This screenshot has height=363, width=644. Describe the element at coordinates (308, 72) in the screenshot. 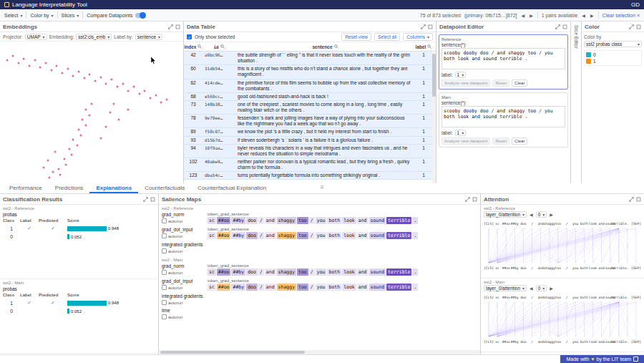

I see `table-row: 6031db54…this is a story of two misfits …` at that location.